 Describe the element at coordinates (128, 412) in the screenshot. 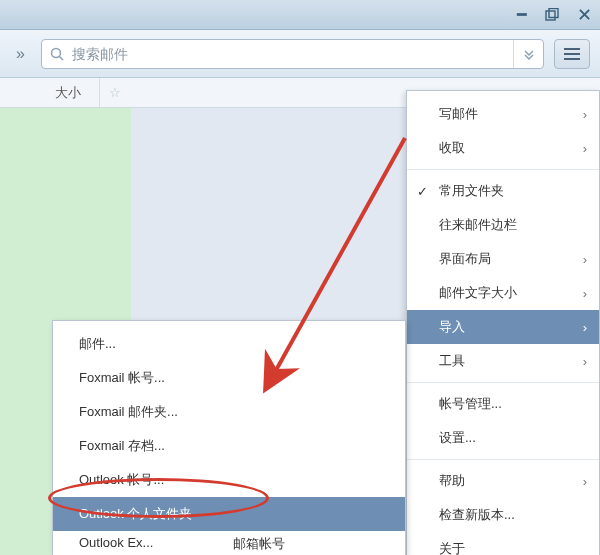

I see `submenu-label: Foxmail 邮件夹...` at that location.